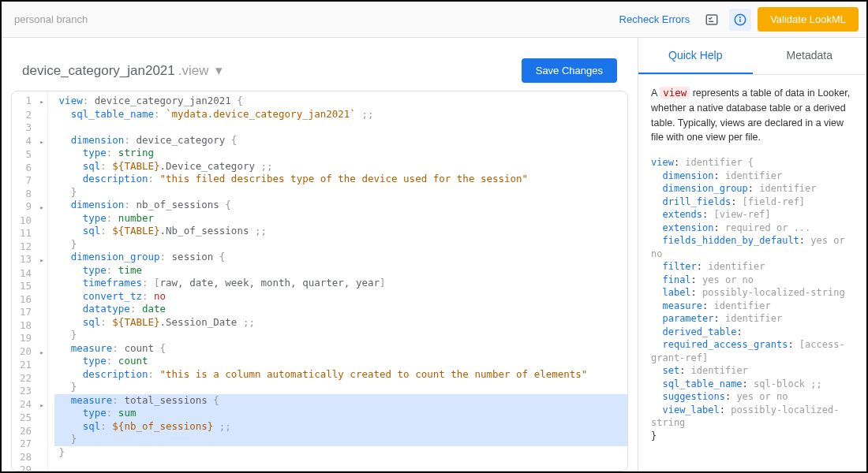  I want to click on code-line: convert_tz: no, so click(341, 296).